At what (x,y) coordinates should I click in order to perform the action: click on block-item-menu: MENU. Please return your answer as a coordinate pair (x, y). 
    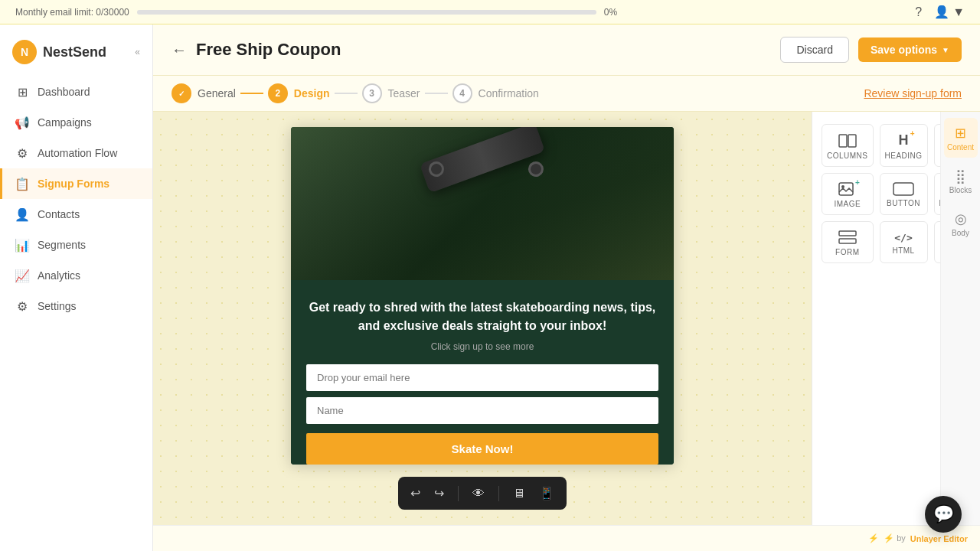
    Looking at the image, I should click on (937, 242).